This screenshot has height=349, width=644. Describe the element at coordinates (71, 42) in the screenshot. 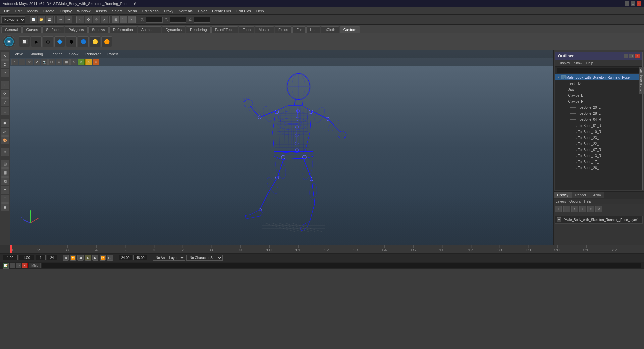

I see `shelf-icon-5: ⬢` at that location.